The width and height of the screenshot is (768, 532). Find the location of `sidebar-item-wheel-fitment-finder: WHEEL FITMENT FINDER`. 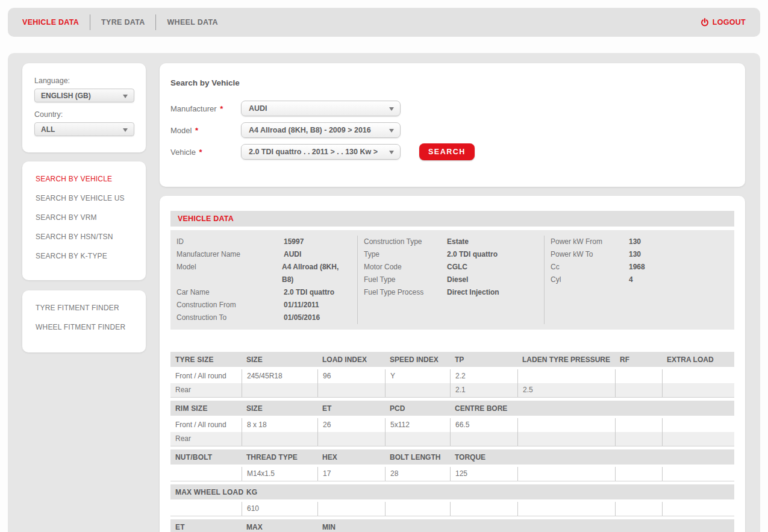

sidebar-item-wheel-fitment-finder: WHEEL FITMENT FINDER is located at coordinates (84, 327).